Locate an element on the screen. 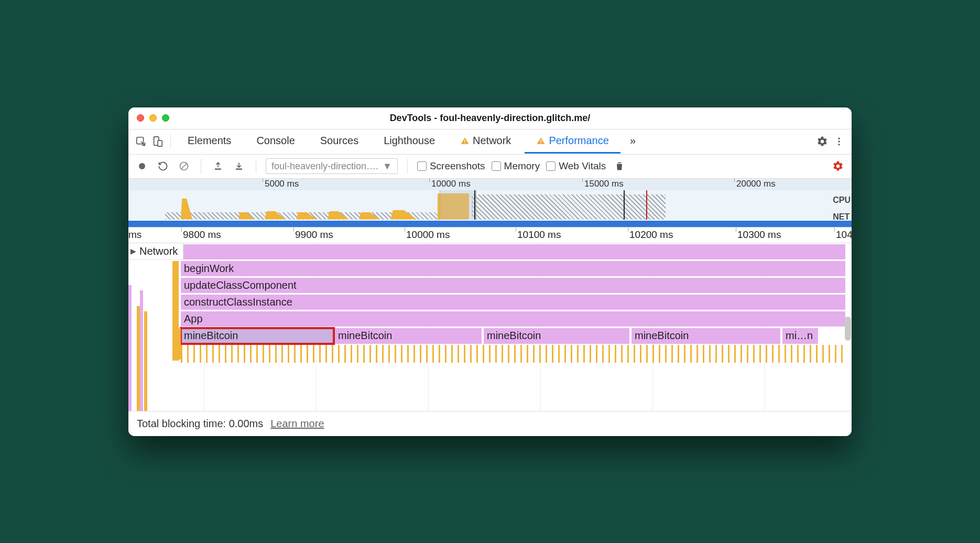 This screenshot has height=543, width=980. capture-settings-gear-icon is located at coordinates (838, 166).